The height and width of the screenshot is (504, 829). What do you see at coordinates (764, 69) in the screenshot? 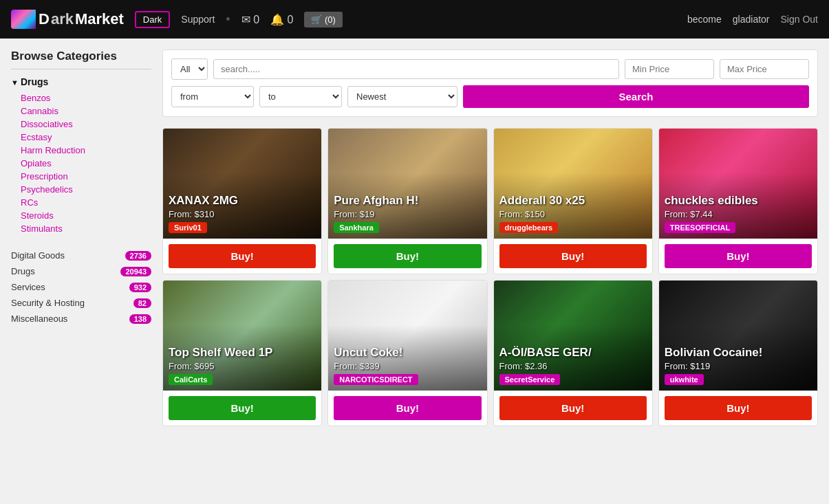
I see `max-price-input` at bounding box center [764, 69].